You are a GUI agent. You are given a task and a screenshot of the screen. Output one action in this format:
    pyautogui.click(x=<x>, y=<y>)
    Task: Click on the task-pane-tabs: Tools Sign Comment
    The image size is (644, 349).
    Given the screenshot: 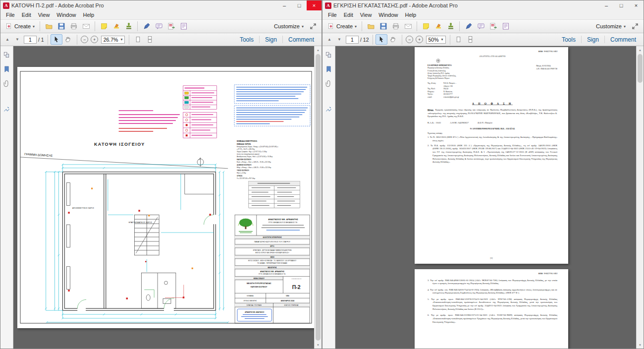 What is the action you would take?
    pyautogui.click(x=599, y=40)
    